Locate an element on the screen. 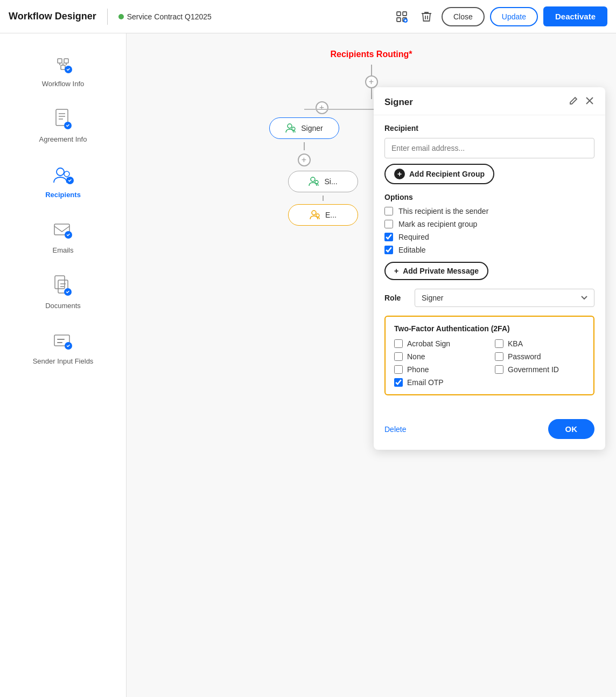  tfa-acrobat-label: Acrobat Sign is located at coordinates (429, 344).